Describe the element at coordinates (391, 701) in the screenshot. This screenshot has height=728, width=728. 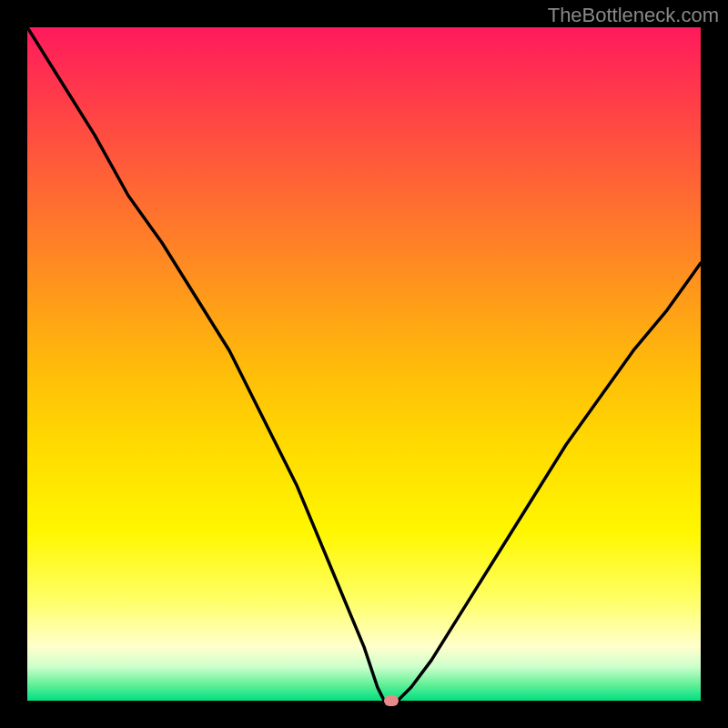
I see `minimum-marker` at that location.